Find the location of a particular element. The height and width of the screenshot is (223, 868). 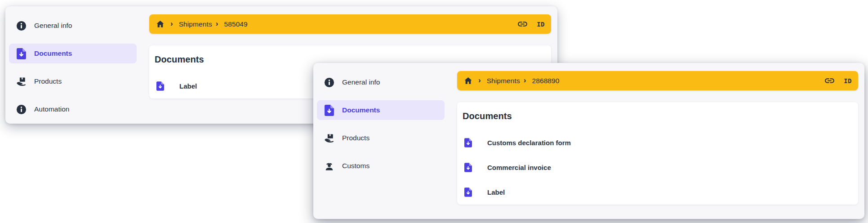

breadcrumb-shipment-id: 585049 is located at coordinates (236, 24).